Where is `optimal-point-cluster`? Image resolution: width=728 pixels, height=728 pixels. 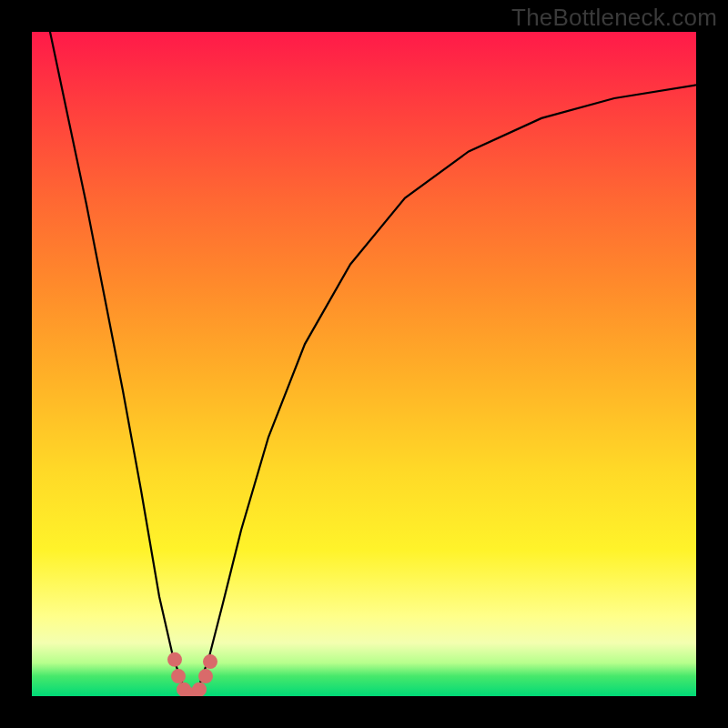
optimal-point-cluster is located at coordinates (193, 674).